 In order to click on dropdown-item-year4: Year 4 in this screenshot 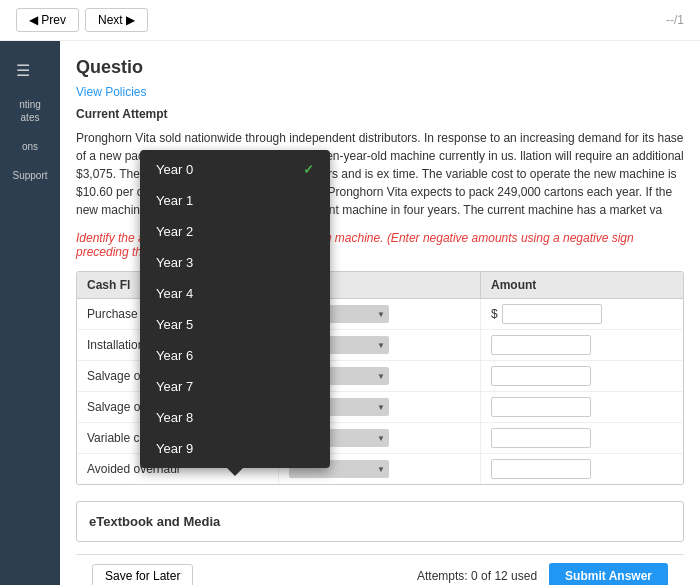, I will do `click(235, 294)`.